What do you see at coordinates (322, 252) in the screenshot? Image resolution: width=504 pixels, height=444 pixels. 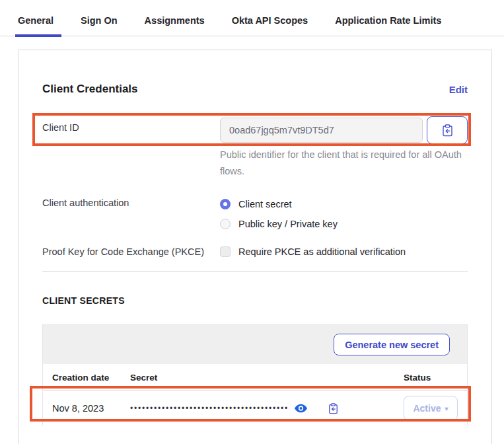 I see `pkce-option-label: Require PKCE as additional verification` at bounding box center [322, 252].